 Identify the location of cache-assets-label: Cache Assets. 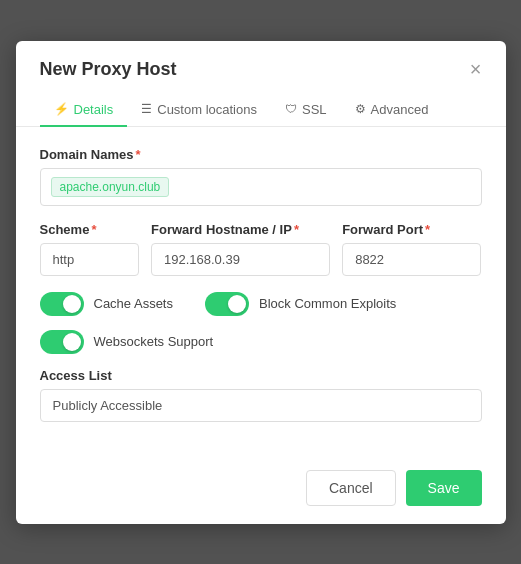
(134, 304).